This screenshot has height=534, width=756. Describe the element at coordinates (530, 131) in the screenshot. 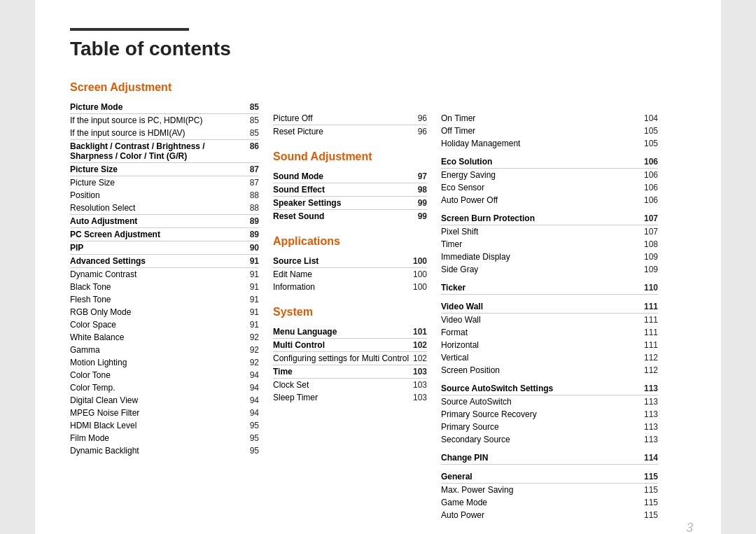

I see `entry-label: Off Timer` at that location.